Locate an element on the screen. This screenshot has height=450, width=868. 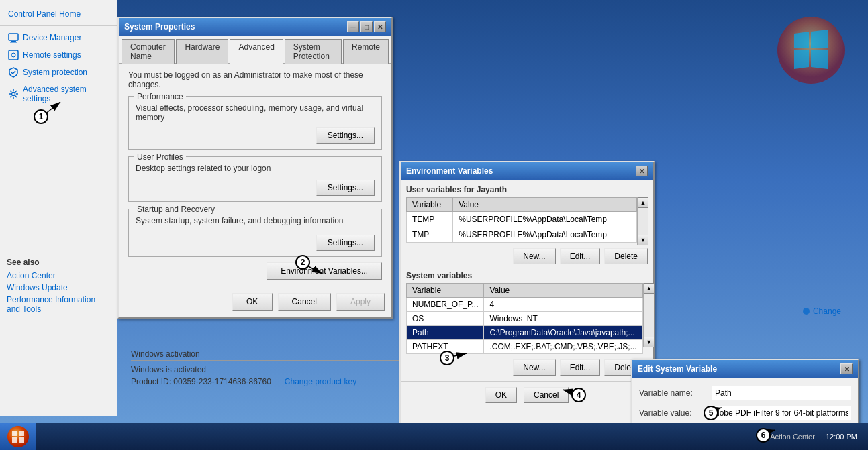
cancel-button: Cancel is located at coordinates (305, 302).